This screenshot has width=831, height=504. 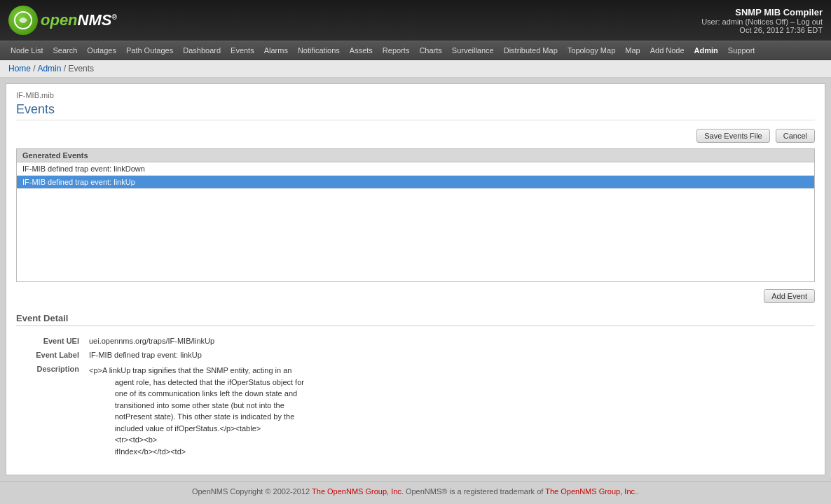 What do you see at coordinates (451, 355) in the screenshot?
I see `event-label-value: IF-MIB defined trap event: linkUp` at bounding box center [451, 355].